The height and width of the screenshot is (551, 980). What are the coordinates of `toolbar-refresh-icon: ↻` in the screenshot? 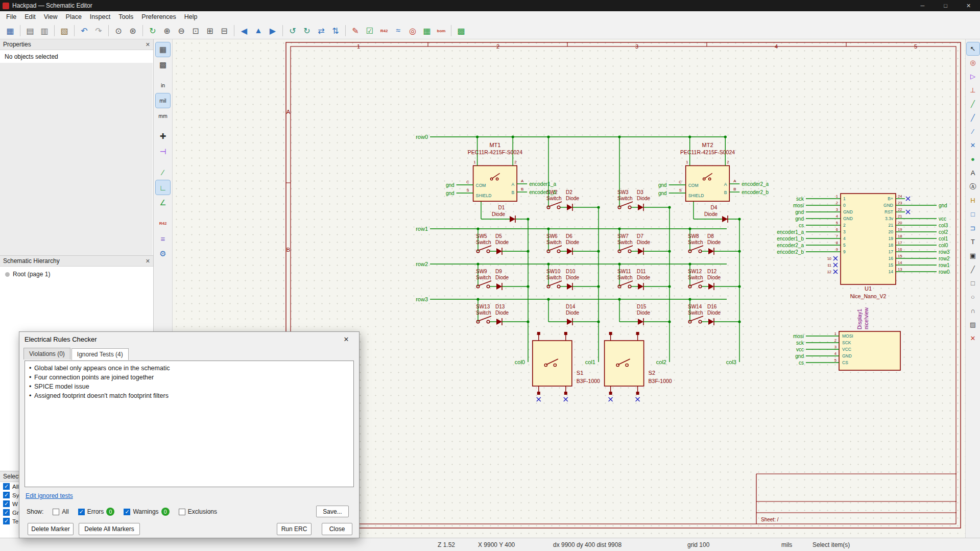 It's located at (153, 31).